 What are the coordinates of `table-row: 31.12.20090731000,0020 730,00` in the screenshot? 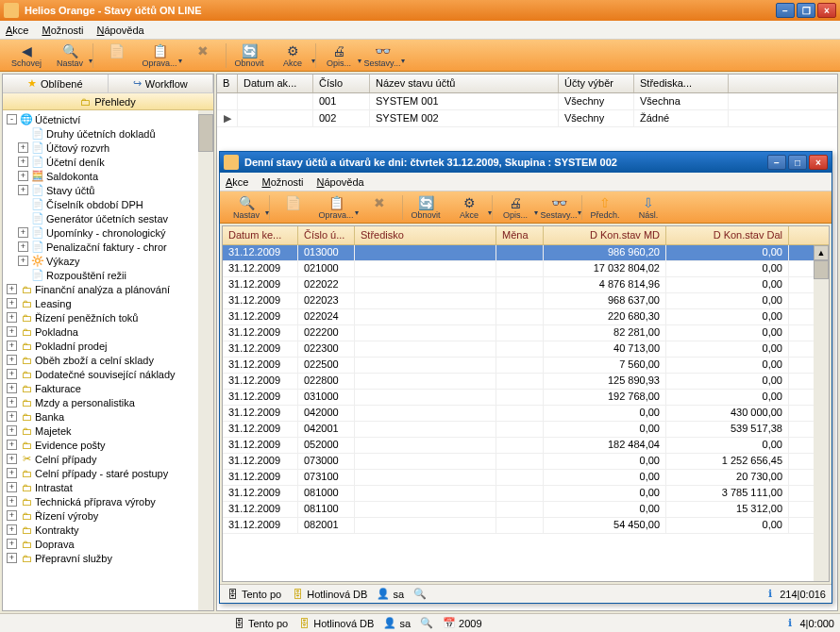 It's located at (526, 477).